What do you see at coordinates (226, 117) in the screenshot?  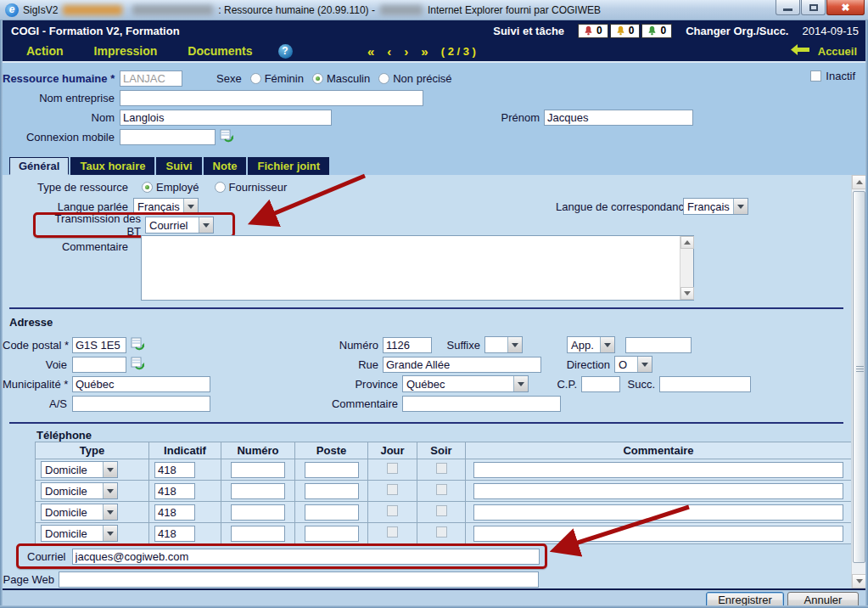 I see `nom-input` at bounding box center [226, 117].